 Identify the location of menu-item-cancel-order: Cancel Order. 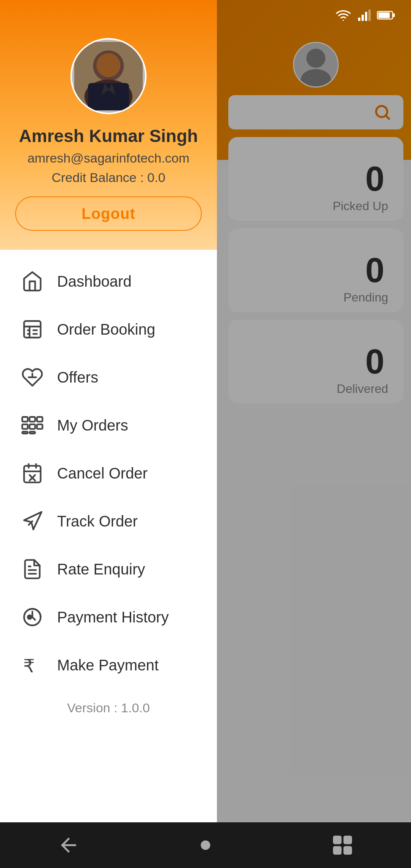
(108, 473).